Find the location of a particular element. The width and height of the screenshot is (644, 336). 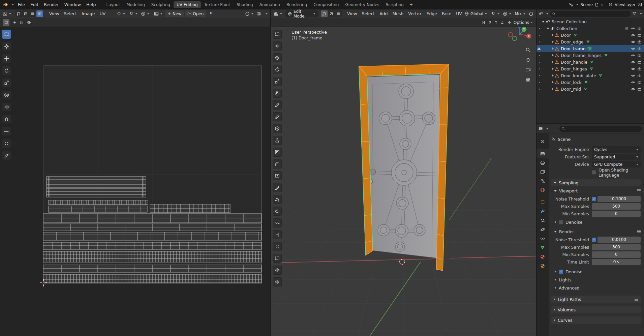

object-data-properties-tab is located at coordinates (543, 247).